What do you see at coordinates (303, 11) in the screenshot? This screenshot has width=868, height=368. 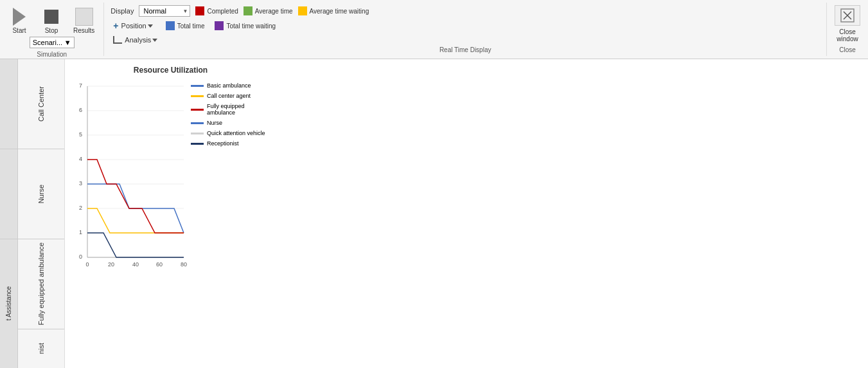 I see `avg-wait-icon` at bounding box center [303, 11].